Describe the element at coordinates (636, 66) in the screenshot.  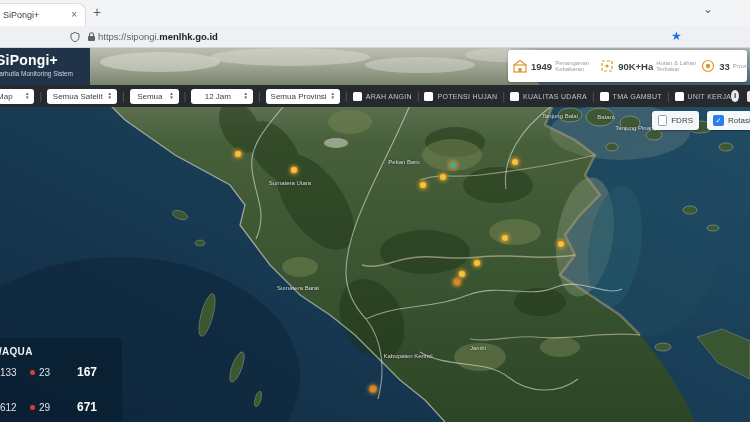
I see `stat-value: 90K+Ha` at that location.